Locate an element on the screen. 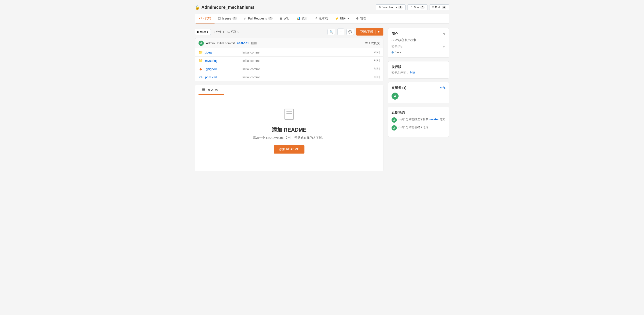 The height and width of the screenshot is (315, 644). edit-icon: ✎ is located at coordinates (444, 34).